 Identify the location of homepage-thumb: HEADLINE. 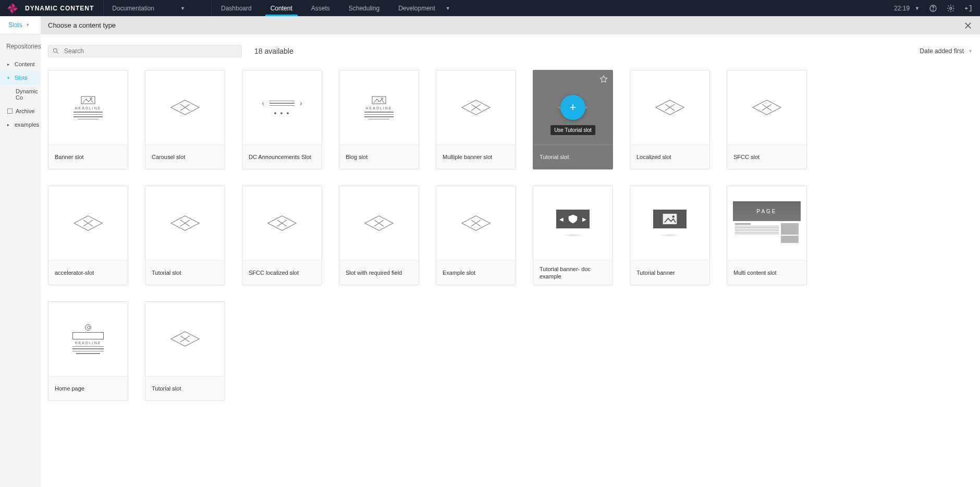
(88, 339).